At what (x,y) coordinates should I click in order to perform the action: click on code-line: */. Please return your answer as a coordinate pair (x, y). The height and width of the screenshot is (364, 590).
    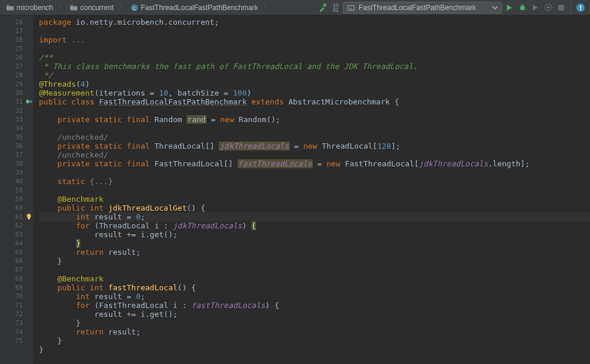
    Looking at the image, I should click on (314, 76).